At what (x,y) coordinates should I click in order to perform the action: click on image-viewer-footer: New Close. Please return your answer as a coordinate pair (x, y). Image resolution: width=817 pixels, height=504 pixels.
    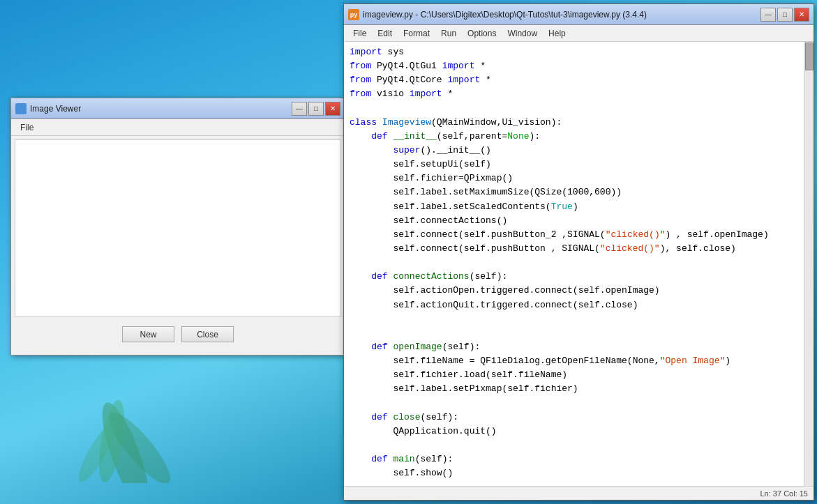
    Looking at the image, I should click on (178, 335).